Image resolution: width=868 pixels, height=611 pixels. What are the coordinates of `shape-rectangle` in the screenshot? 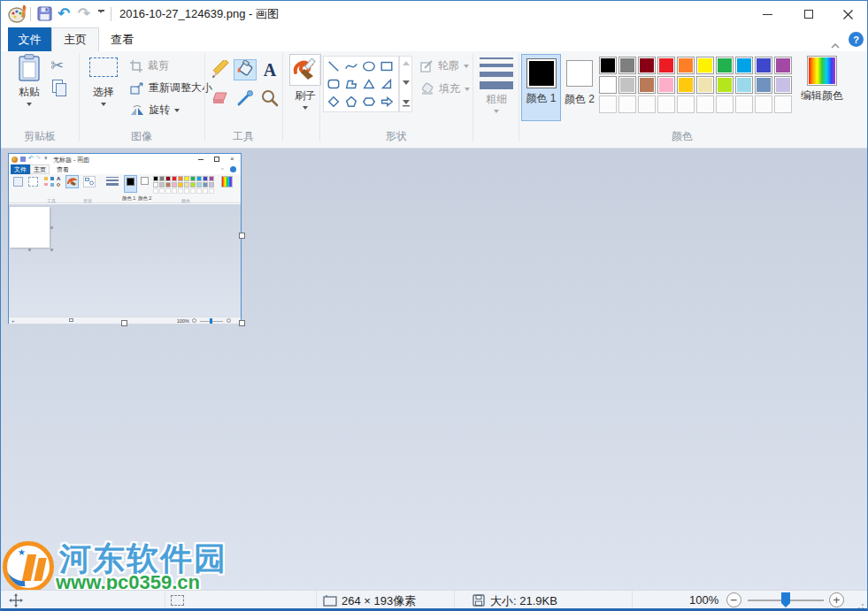 It's located at (387, 66).